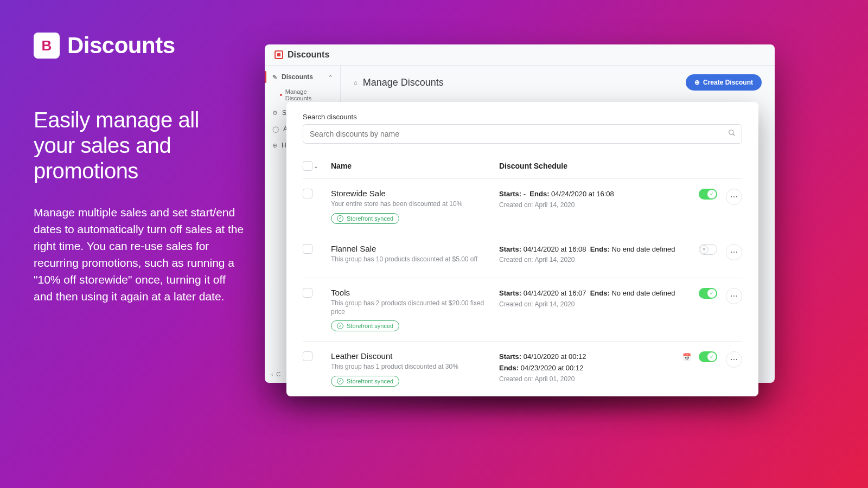 The width and height of the screenshot is (868, 488). What do you see at coordinates (309, 95) in the screenshot?
I see `sidebar-sub-label: Manage Discounts` at bounding box center [309, 95].